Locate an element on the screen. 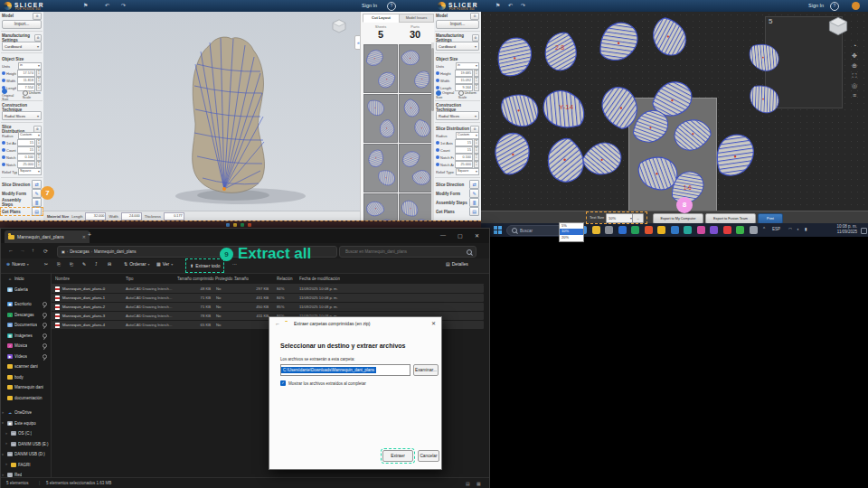 The image size is (868, 488). pattern-piece: Y-14 is located at coordinates (565, 107).